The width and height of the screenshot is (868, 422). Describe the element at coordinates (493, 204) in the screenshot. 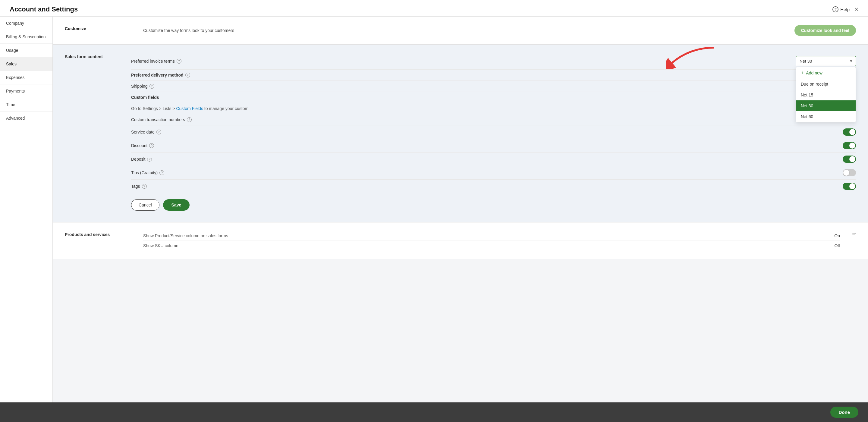

I see `form-actions: Cancel Save` at that location.